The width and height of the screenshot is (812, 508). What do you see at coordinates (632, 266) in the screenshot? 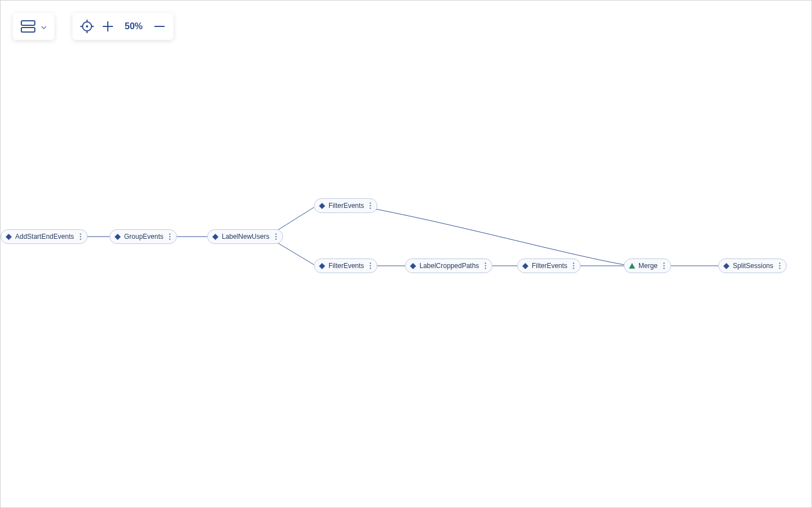
I see `triangle-icon` at bounding box center [632, 266].